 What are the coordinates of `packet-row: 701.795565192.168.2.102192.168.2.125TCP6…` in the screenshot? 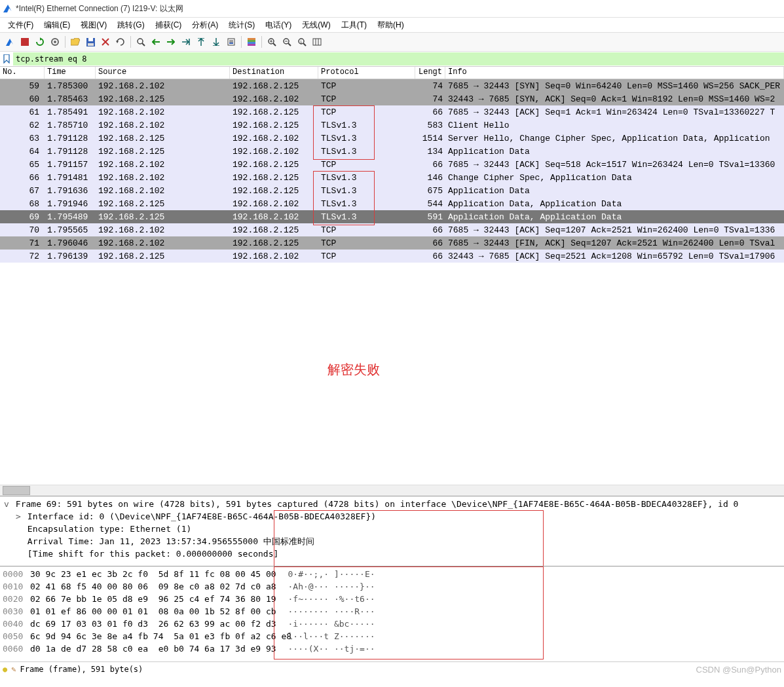 It's located at (392, 230).